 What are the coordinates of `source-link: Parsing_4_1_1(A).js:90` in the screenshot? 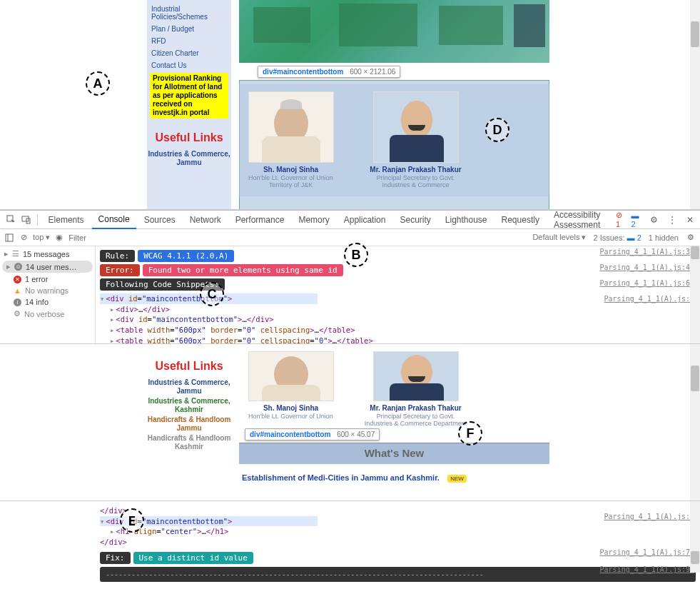 It's located at (647, 570).